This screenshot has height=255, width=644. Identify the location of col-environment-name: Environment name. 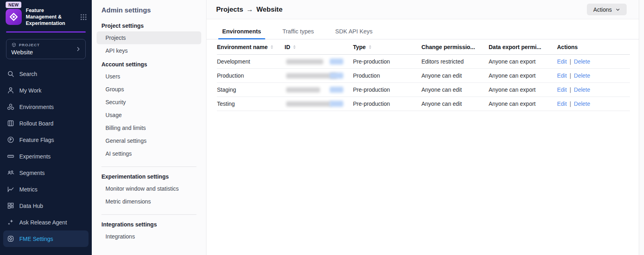
(251, 47).